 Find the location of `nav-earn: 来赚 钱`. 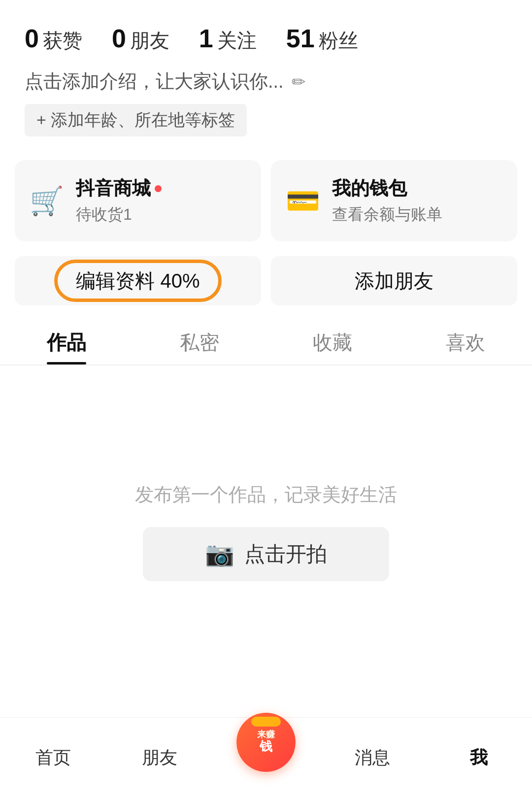

nav-earn: 来赚 钱 is located at coordinates (266, 757).